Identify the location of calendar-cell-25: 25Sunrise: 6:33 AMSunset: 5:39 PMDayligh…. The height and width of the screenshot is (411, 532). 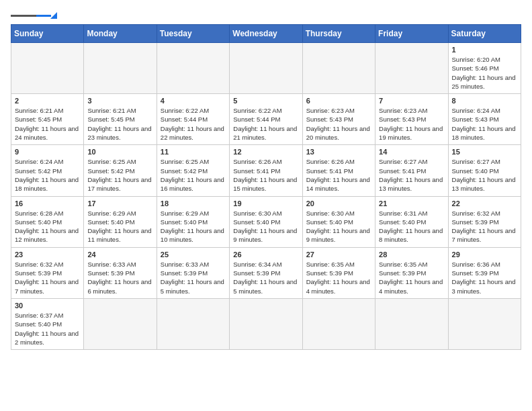
(193, 273).